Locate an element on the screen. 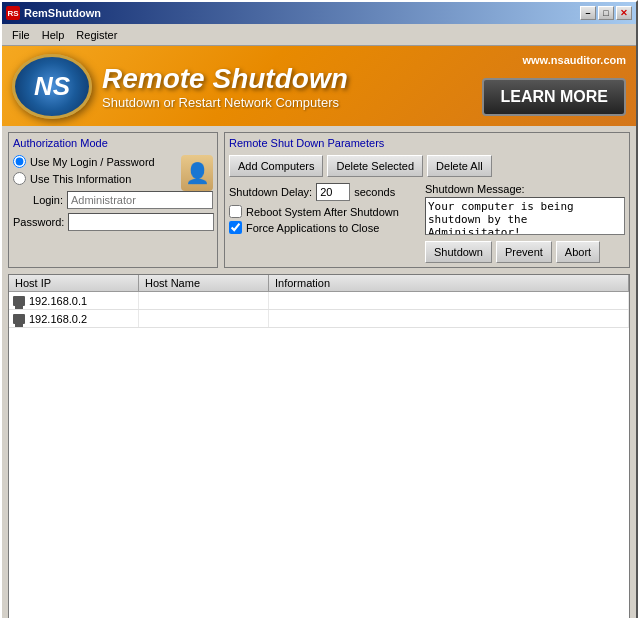 The image size is (638, 618). password-label: Password: is located at coordinates (38, 222).